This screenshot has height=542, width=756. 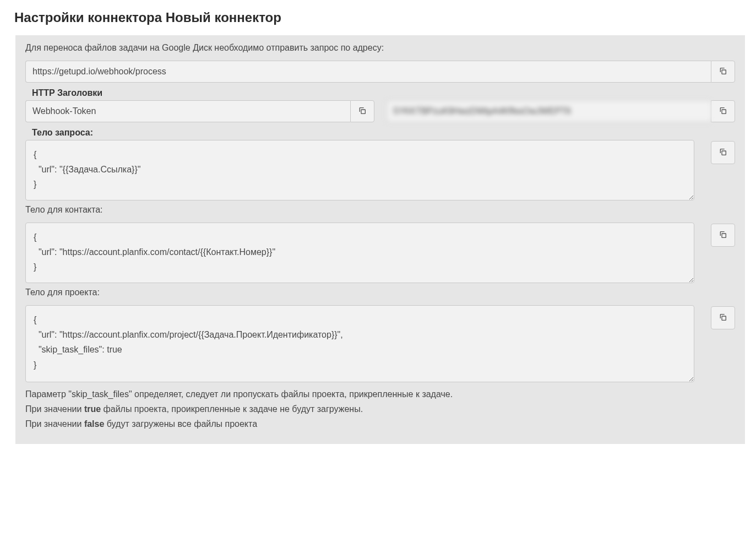 What do you see at coordinates (360, 253) in the screenshot?
I see `contact-body-textarea` at bounding box center [360, 253].